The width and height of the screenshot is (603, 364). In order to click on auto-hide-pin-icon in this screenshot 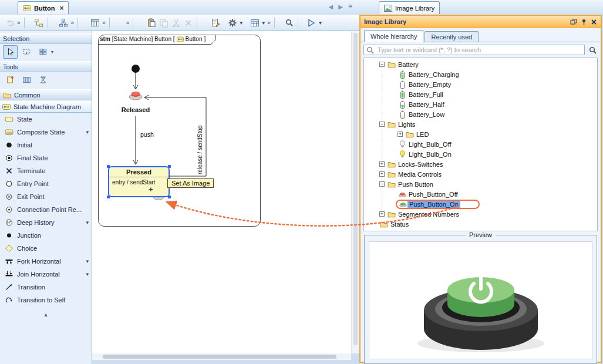, I will do `click(584, 22)`.